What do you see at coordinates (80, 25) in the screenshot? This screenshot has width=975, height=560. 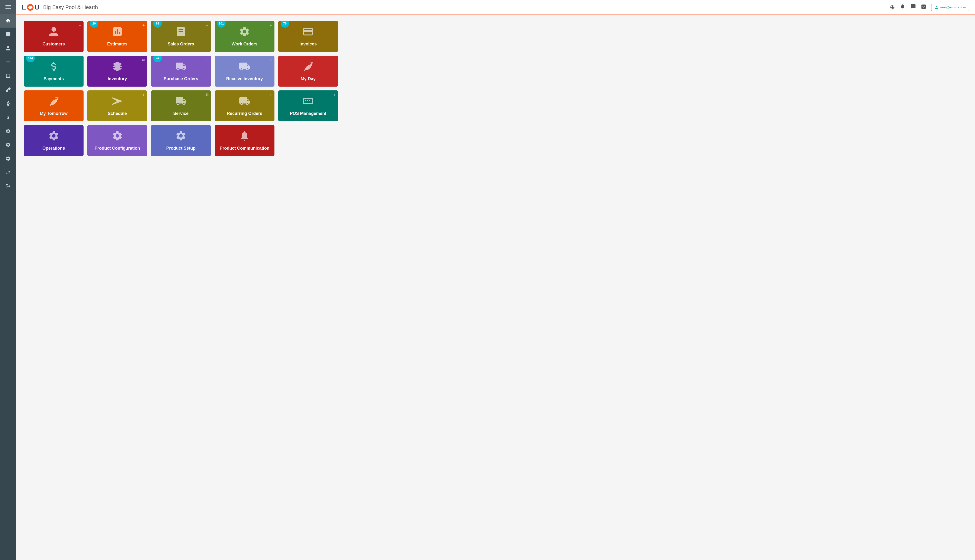 I see `tile-customers-action: +` at bounding box center [80, 25].